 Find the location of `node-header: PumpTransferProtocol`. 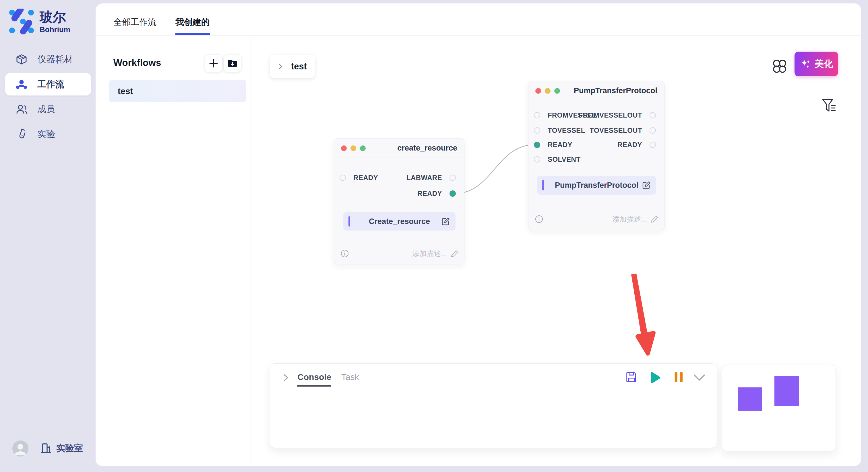

node-header: PumpTransferProtocol is located at coordinates (596, 91).